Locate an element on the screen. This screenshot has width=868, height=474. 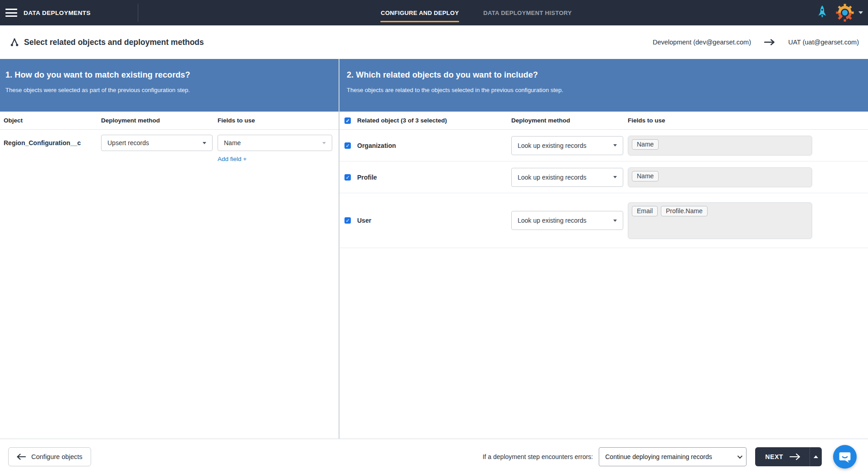
configure-objects-button: Configure objects is located at coordinates (50, 457).